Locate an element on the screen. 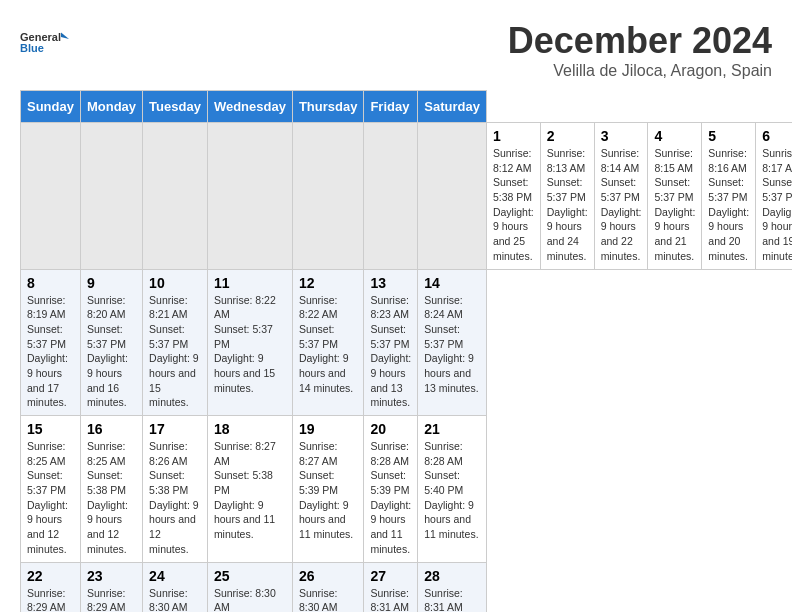 The height and width of the screenshot is (612, 792). day-info: Sunrise: 8:24 AM Sunset: 5:37 PM Dayligh… is located at coordinates (452, 344).